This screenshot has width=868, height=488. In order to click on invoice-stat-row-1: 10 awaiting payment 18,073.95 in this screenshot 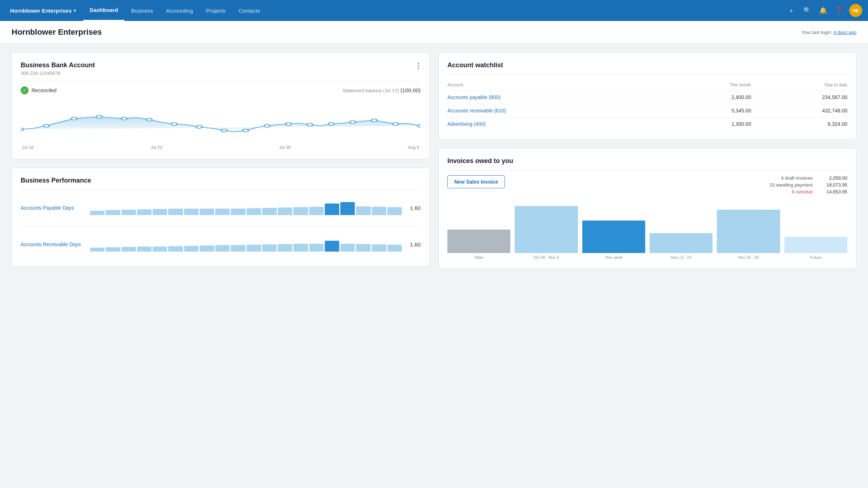, I will do `click(809, 185)`.